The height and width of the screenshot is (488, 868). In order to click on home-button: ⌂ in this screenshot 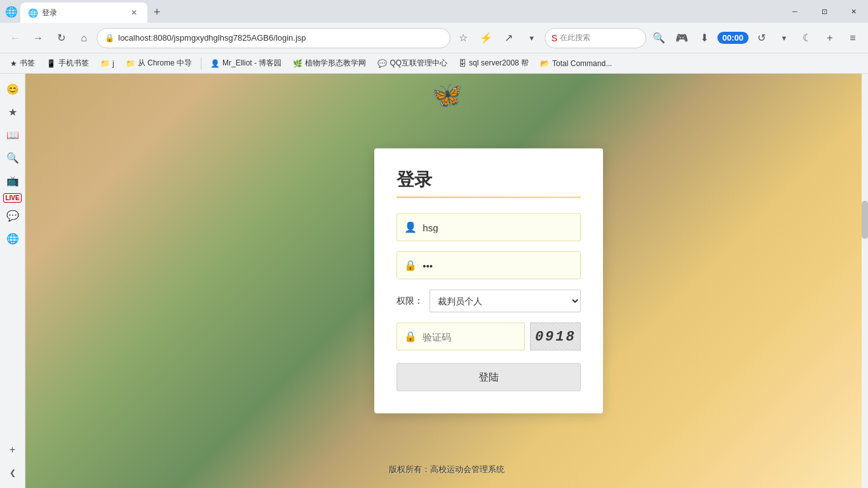, I will do `click(84, 38)`.